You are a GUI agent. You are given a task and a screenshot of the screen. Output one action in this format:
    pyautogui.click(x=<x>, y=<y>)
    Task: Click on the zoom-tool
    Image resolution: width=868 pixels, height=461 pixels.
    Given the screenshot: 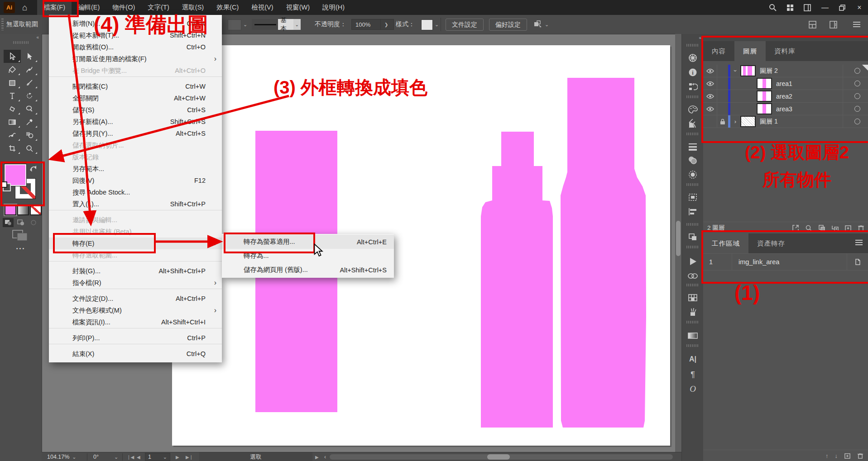 What is the action you would take?
    pyautogui.click(x=29, y=148)
    